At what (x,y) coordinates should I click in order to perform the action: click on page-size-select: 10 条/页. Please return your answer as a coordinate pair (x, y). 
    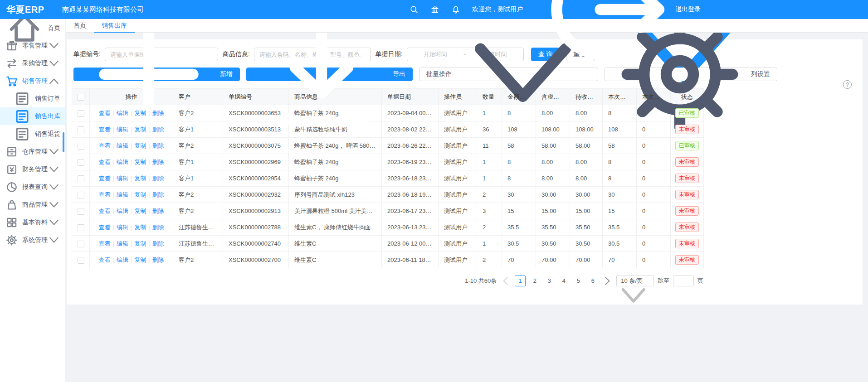
    Looking at the image, I should click on (635, 281).